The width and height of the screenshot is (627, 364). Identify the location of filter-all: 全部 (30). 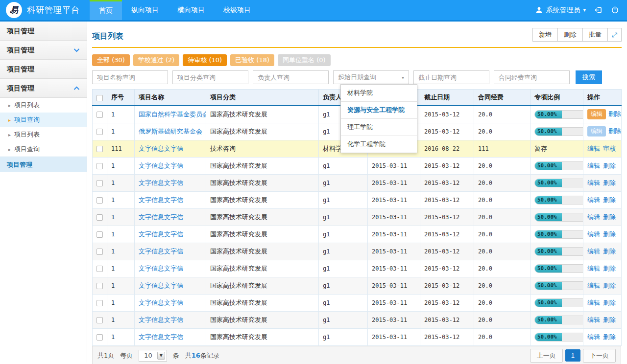
(111, 60).